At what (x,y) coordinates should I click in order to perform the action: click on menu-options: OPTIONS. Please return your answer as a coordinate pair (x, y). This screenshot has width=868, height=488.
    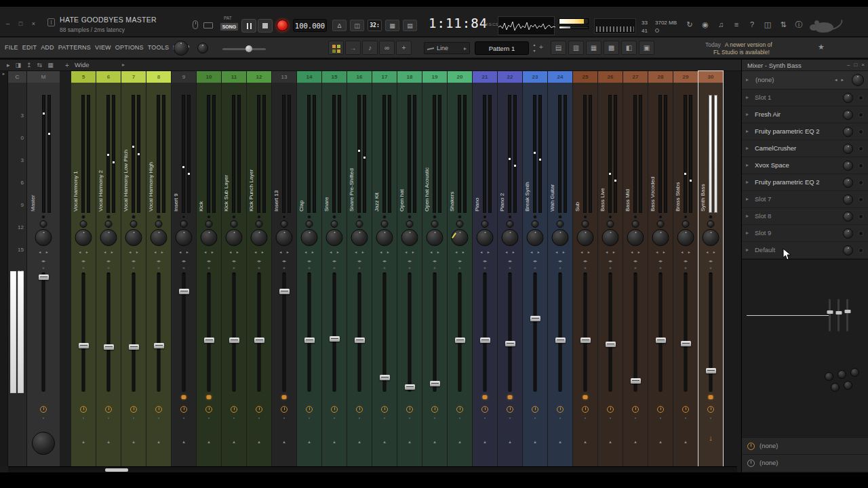
    Looking at the image, I should click on (130, 47).